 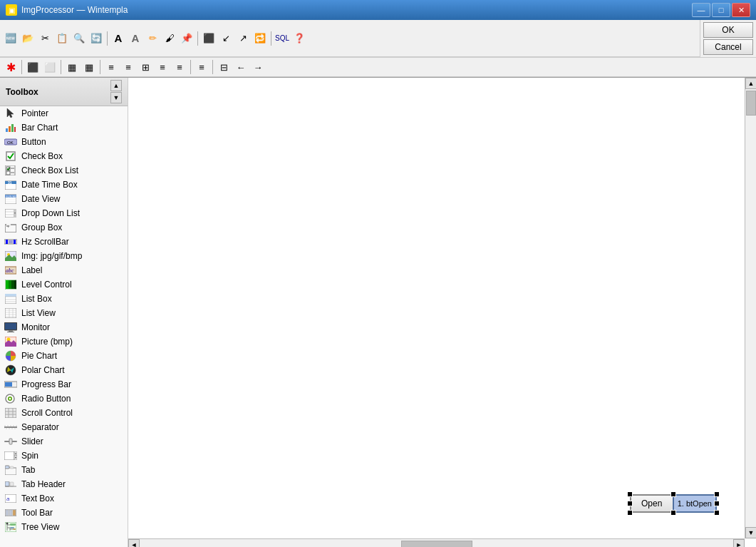 What do you see at coordinates (64, 128) in the screenshot?
I see `toolbox-item-bar-chart: Bar Chart` at bounding box center [64, 128].